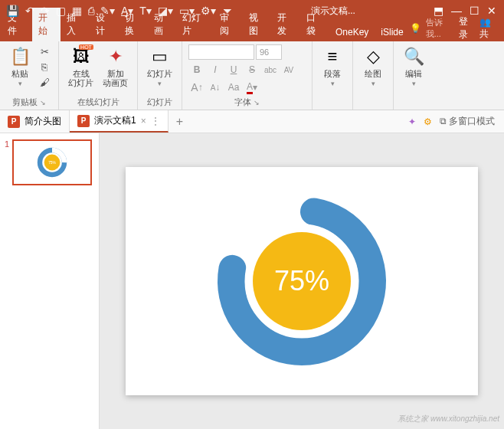 This screenshot has width=504, height=429. I want to click on shapes-group-icon: ◇, so click(373, 57).